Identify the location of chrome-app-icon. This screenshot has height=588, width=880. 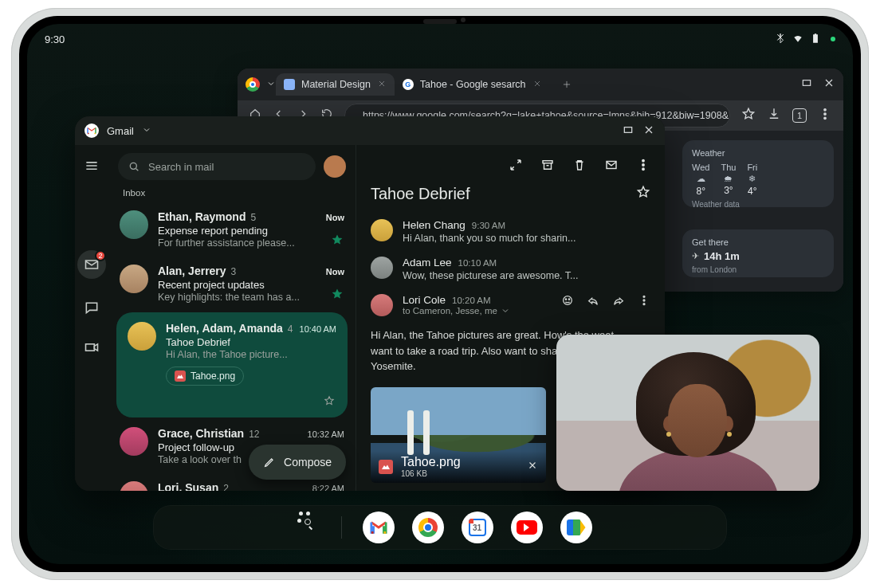
(253, 84).